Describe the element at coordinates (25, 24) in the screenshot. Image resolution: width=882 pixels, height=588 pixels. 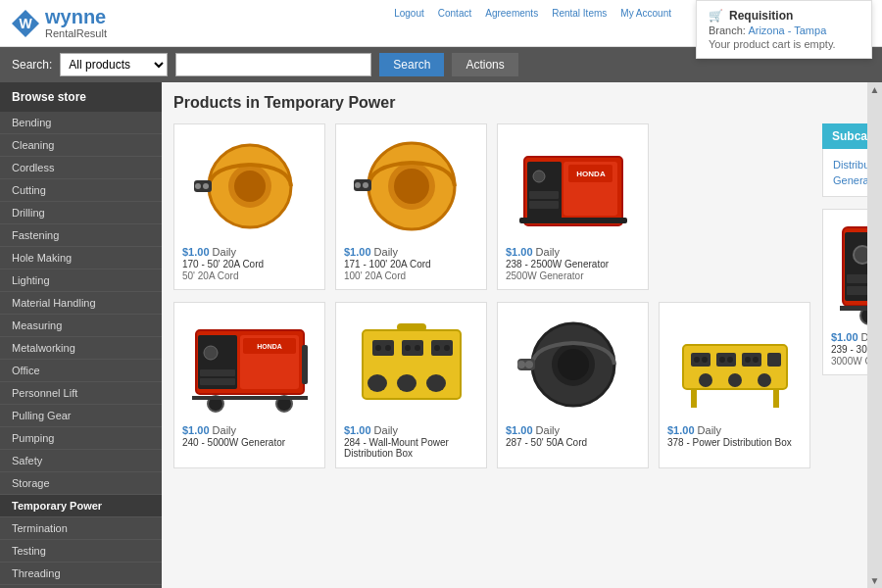
I see `svg-text: W` at that location.